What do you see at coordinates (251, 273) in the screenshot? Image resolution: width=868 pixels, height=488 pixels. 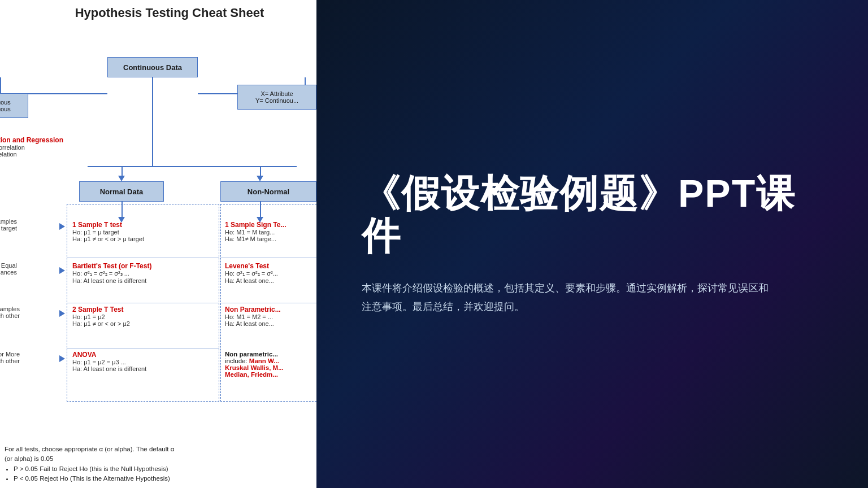 I see `levene-section: Levene's Test Ho: σ²₁ = σ²₂ = σ²... Ha: …` at bounding box center [251, 273].